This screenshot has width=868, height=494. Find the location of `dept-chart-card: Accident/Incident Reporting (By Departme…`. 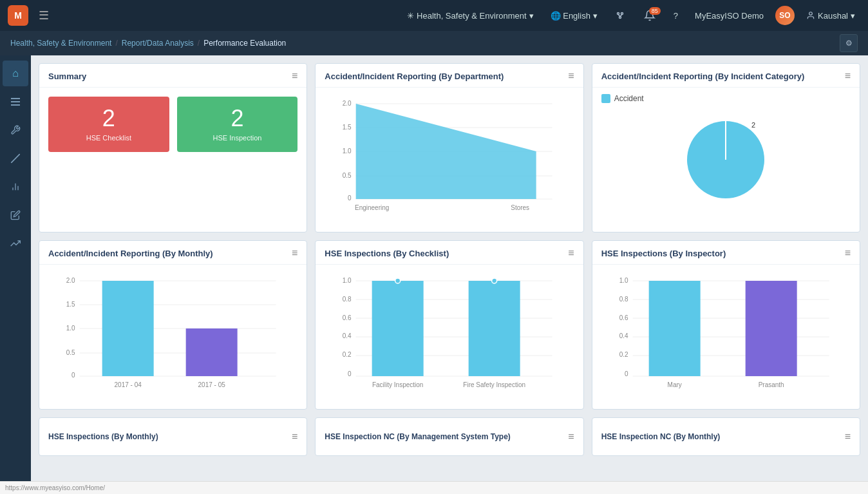

dept-chart-card: Accident/Incident Reporting (By Departme… is located at coordinates (449, 148).